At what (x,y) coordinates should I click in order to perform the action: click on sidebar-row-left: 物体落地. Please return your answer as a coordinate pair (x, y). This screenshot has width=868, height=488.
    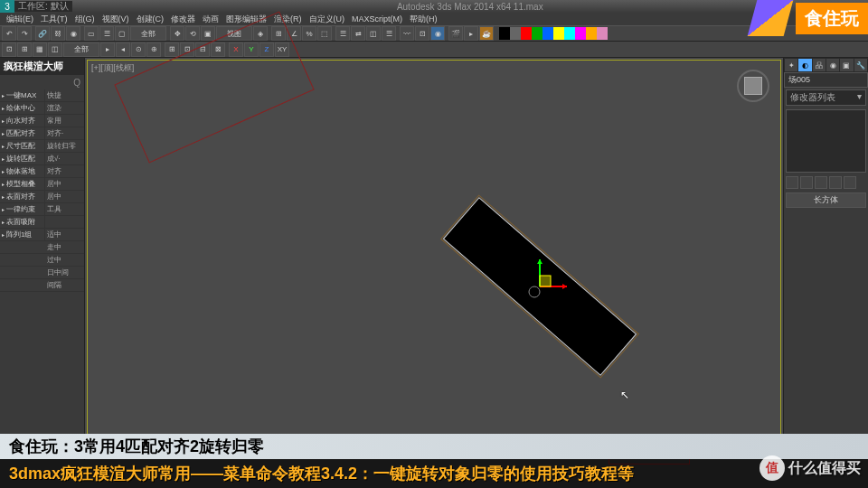
    Looking at the image, I should click on (23, 172).